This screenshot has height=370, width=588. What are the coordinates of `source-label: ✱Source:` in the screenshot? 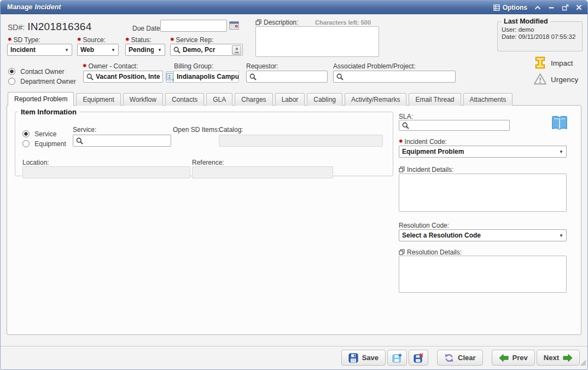 It's located at (91, 40).